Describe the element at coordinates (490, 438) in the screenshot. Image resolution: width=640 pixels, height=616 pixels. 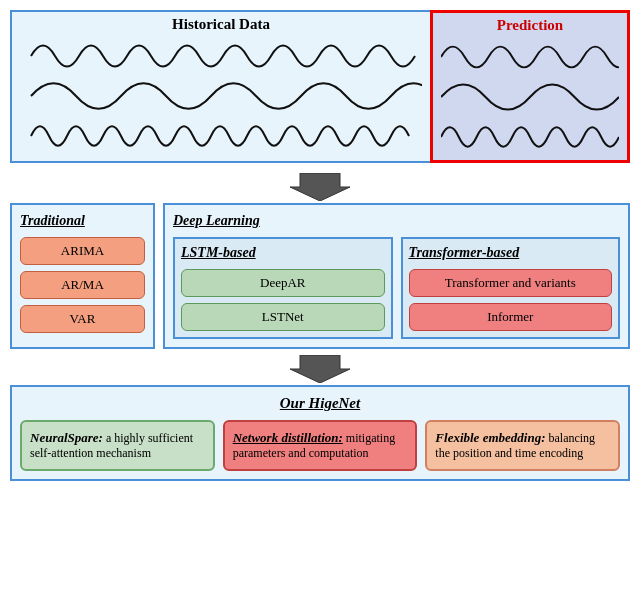
I see `embed-title: Flexible embedding:` at that location.